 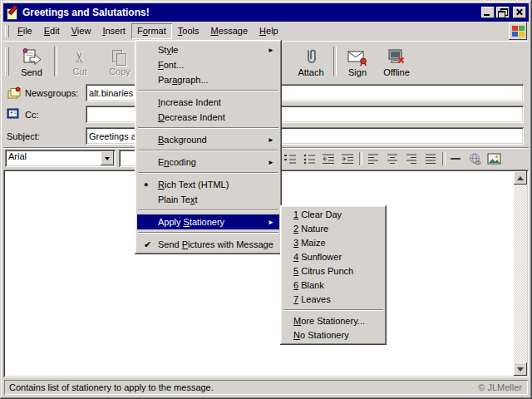 I want to click on newsgroups-icon, so click(x=14, y=93).